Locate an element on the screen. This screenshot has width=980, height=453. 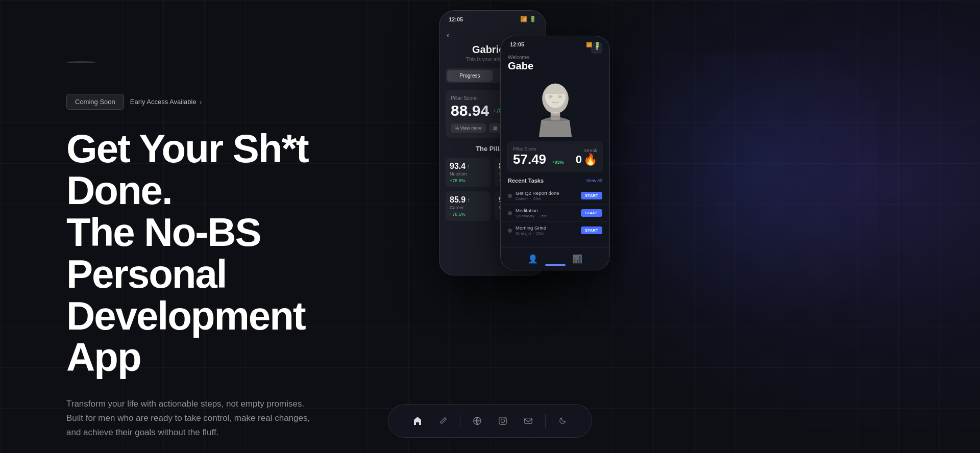
task-start-btn-2: START is located at coordinates (592, 231).